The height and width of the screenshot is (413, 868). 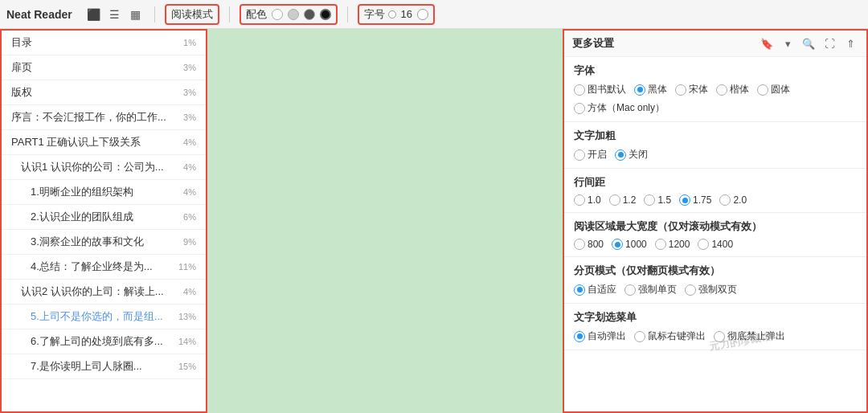 I want to click on settings-header-icons: 🔖 ▾ 🔍 ⛶ ⇑, so click(x=809, y=43).